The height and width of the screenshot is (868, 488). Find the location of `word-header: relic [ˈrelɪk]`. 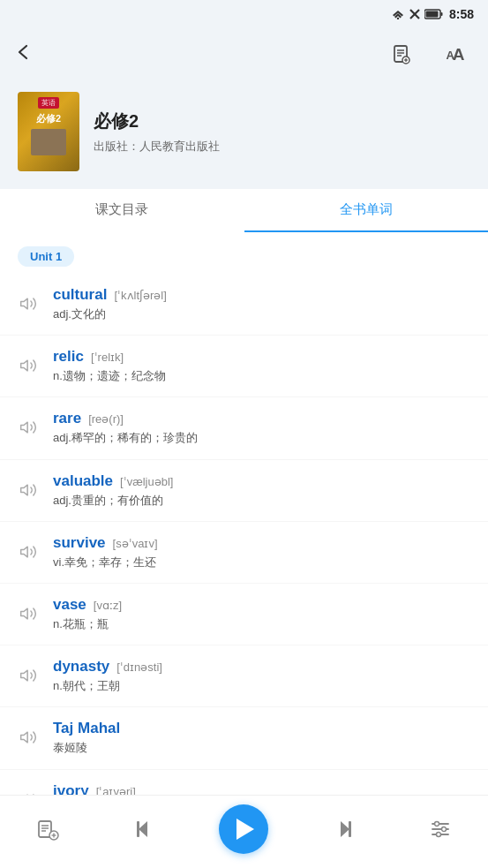

word-header: relic [ˈrelɪk] is located at coordinates (263, 357).